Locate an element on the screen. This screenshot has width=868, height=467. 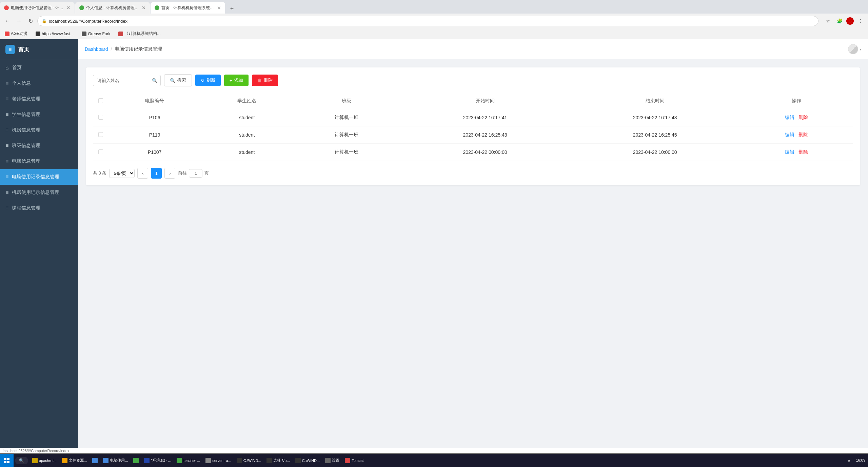
breadcrumb-home: Dashboard is located at coordinates (96, 49).